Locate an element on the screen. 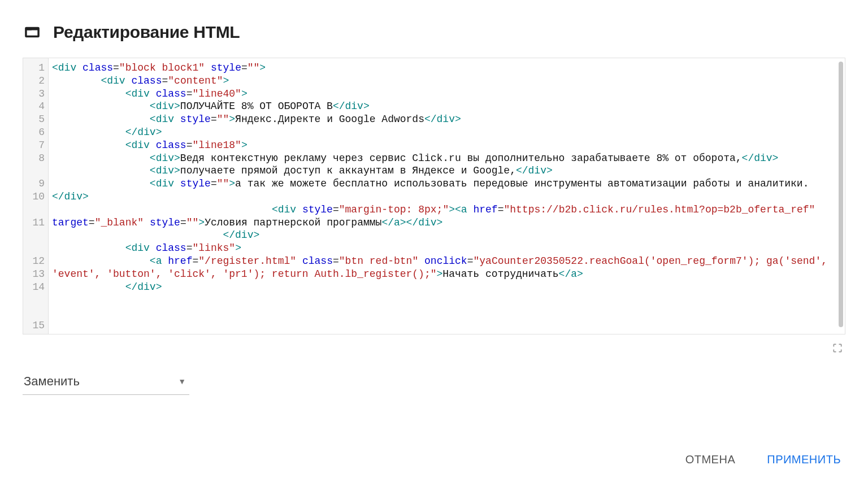 Image resolution: width=868 pixels, height=491 pixels. editor-scrollbar is located at coordinates (841, 196).